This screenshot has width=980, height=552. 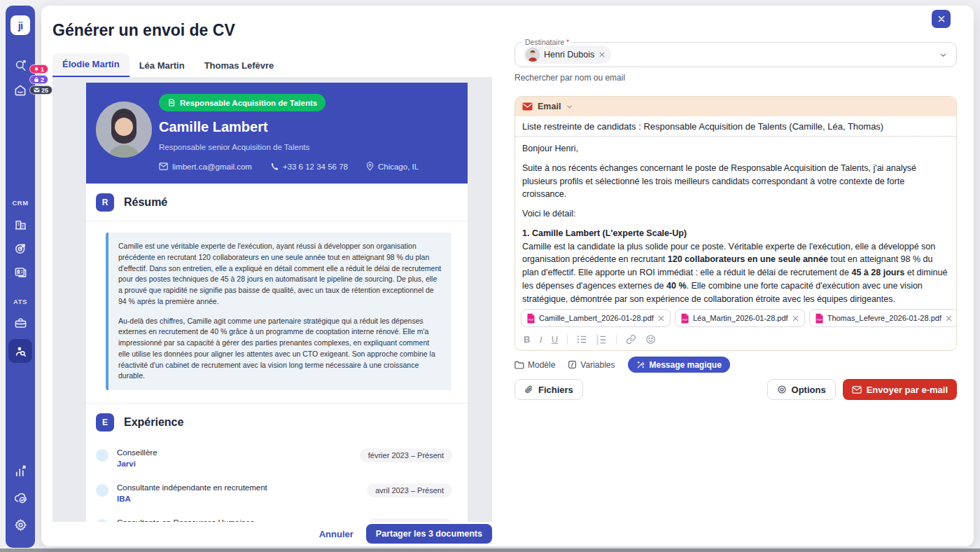 What do you see at coordinates (20, 525) in the screenshot?
I see `settings-gear-icon` at bounding box center [20, 525].